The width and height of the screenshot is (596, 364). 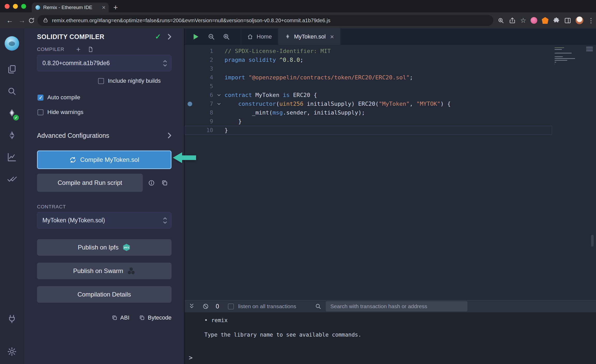 I want to click on side-panel-icon, so click(x=568, y=21).